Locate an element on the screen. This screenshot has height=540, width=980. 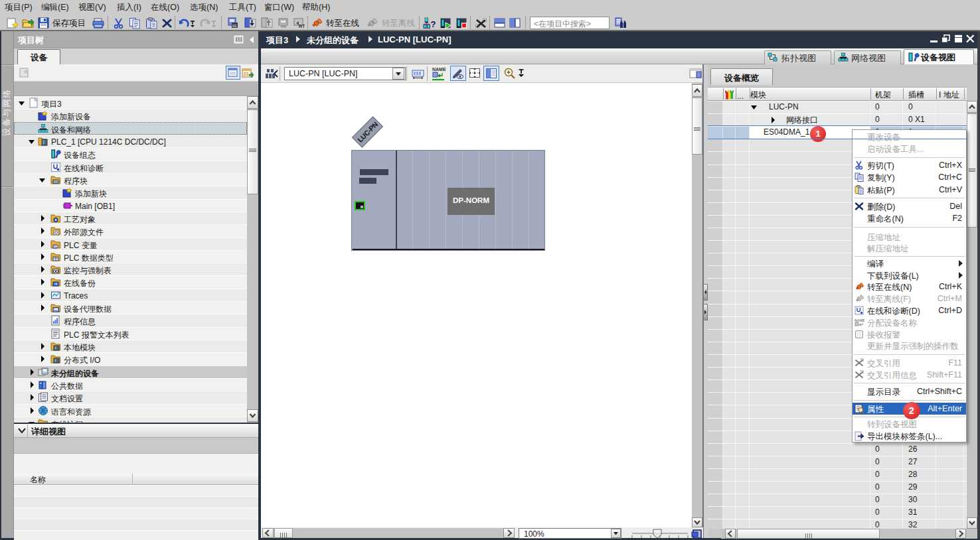
svg-text: 01 is located at coordinates (235, 26).